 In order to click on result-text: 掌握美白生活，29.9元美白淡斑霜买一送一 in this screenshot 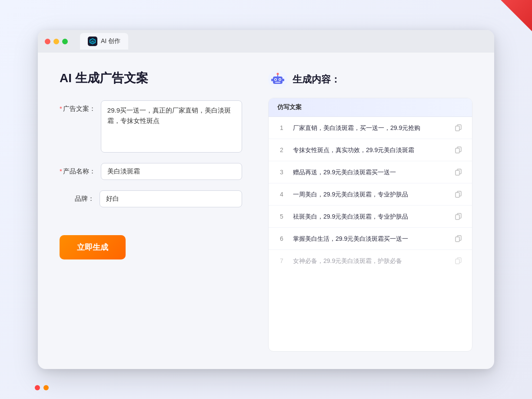, I will do `click(370, 239)`.